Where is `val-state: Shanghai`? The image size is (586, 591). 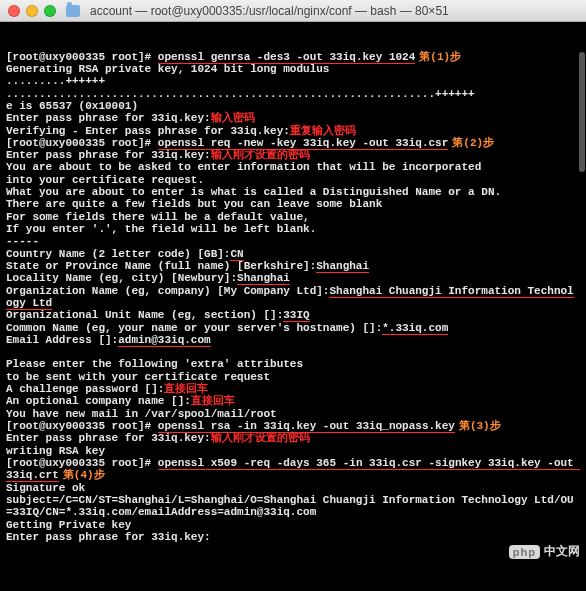 val-state: Shanghai is located at coordinates (342, 266).